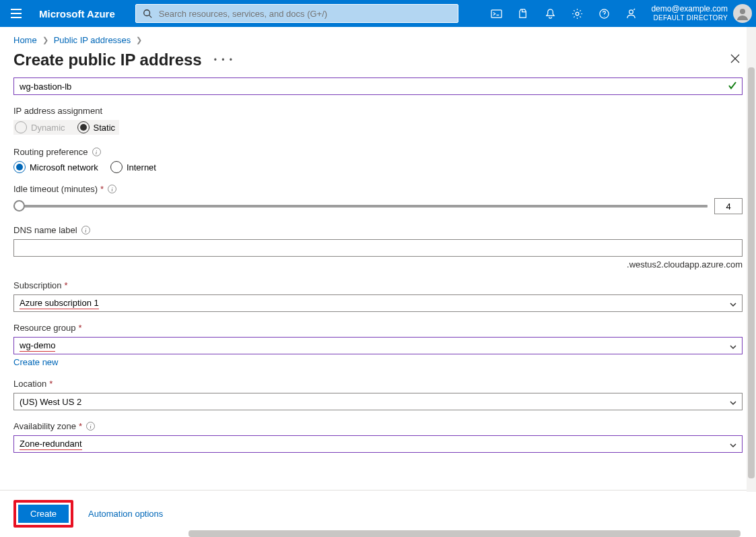 The image size is (756, 537). Describe the element at coordinates (378, 152) in the screenshot. I see `routing-label: Routing preference i` at that location.